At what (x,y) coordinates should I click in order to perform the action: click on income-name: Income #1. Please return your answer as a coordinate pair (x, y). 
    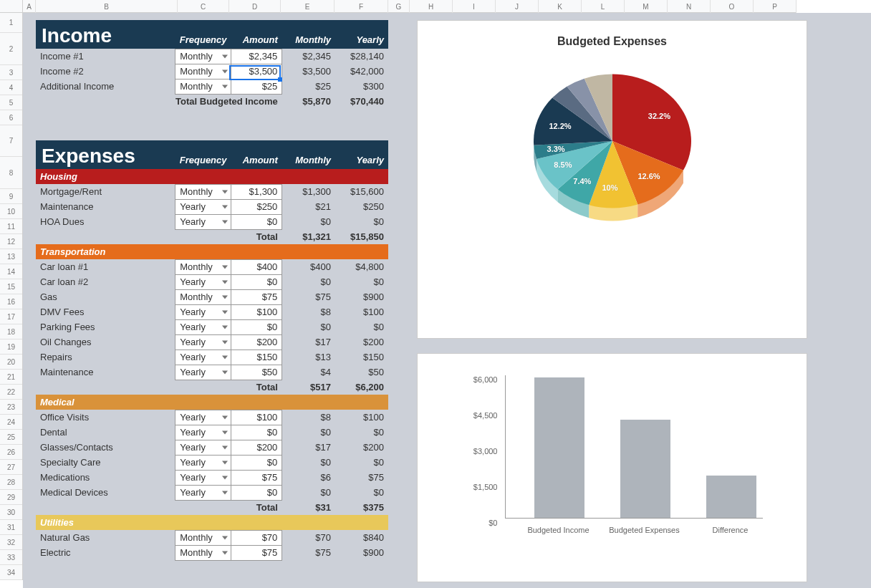
    Looking at the image, I should click on (106, 56).